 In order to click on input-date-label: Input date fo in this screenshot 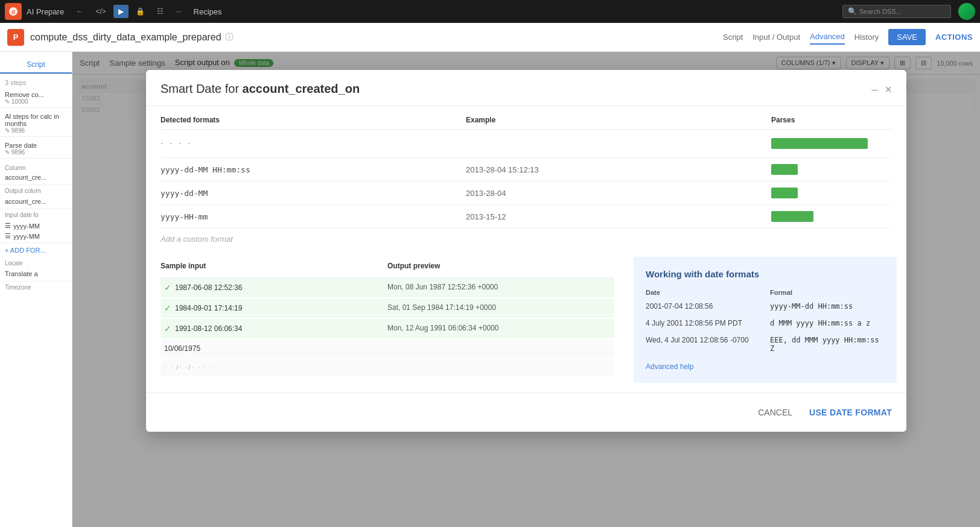, I will do `click(36, 215)`.